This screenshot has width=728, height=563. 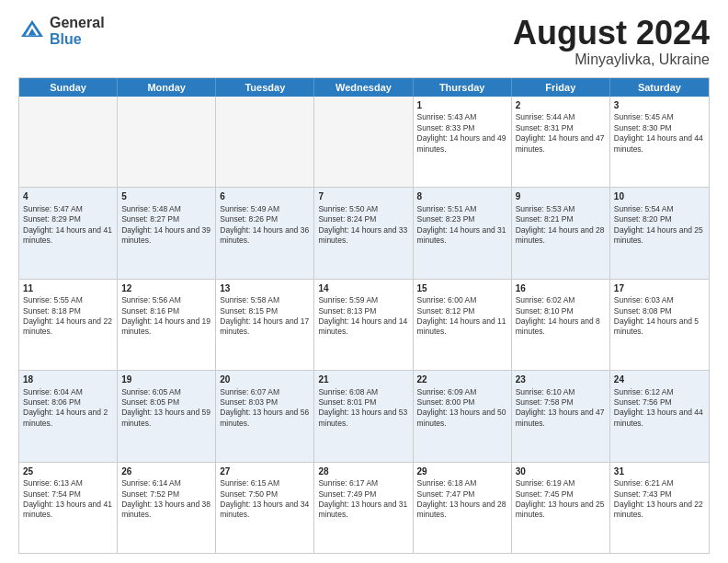 I want to click on day-number: 21, so click(x=363, y=380).